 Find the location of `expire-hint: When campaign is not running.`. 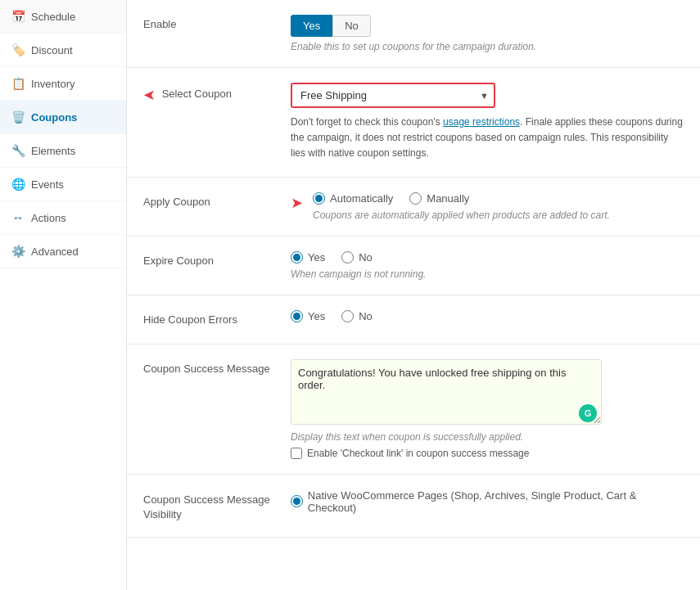

expire-hint: When campaign is not running. is located at coordinates (487, 274).